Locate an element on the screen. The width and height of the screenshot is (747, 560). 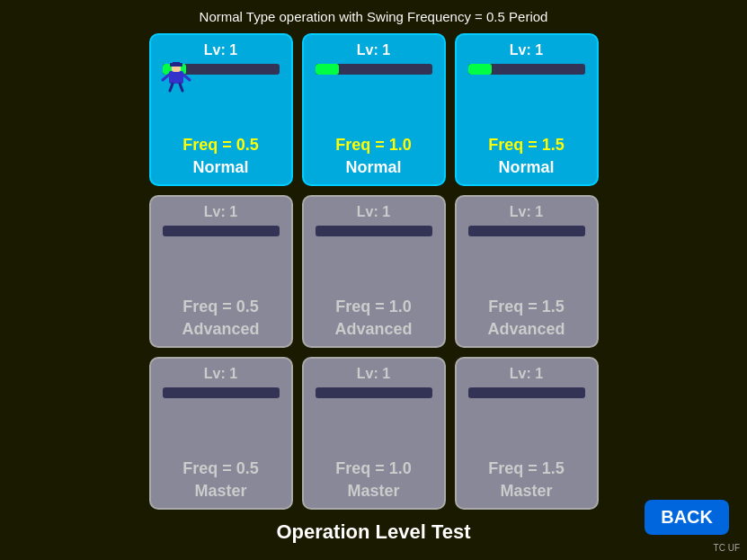
tc-uf-badge: TC UF is located at coordinates (726, 548).